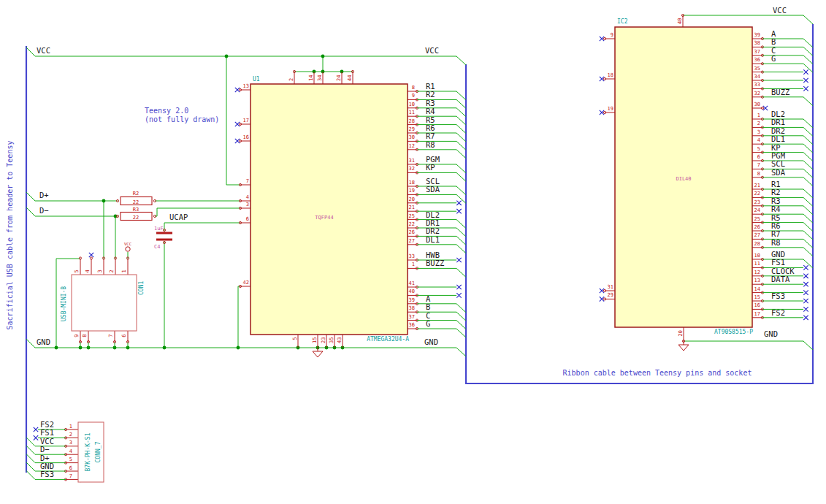 The height and width of the screenshot is (504, 826). I want to click on r3-value: 22, so click(136, 218).